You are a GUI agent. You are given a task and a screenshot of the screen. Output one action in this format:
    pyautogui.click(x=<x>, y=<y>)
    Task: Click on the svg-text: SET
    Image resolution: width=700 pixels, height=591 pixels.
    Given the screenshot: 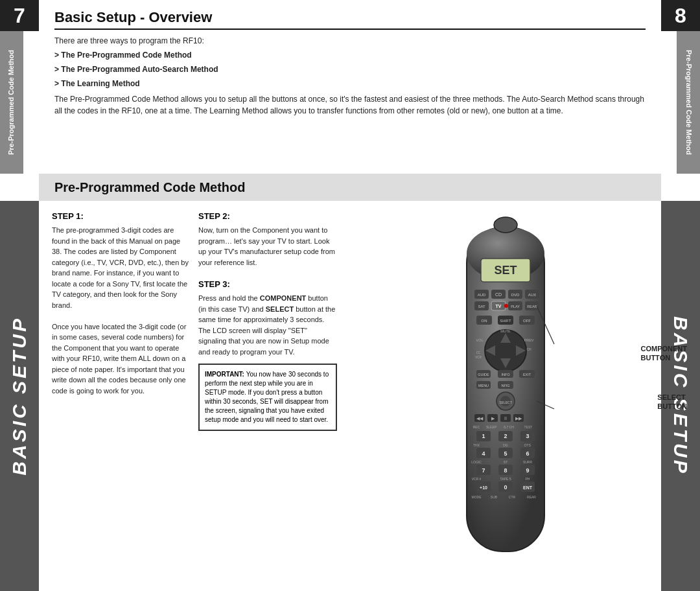 What is the action you would take?
    pyautogui.click(x=506, y=270)
    